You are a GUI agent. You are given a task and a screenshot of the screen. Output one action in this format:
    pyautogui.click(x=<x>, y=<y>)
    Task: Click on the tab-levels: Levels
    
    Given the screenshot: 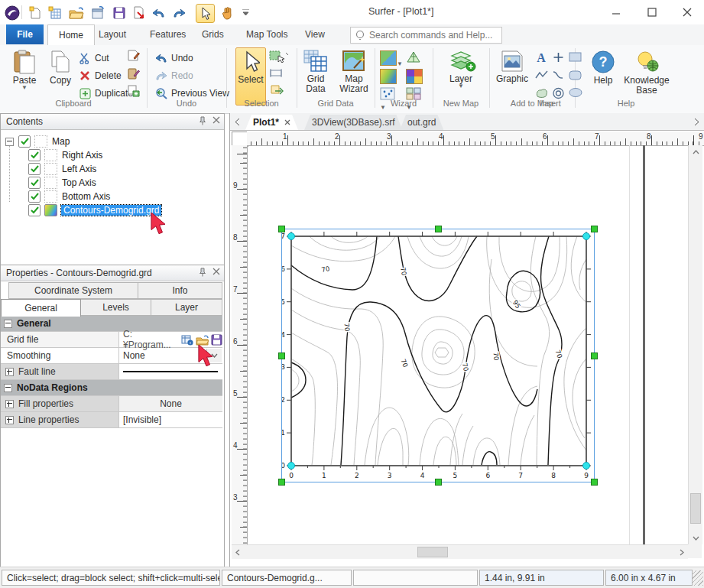 What is the action you would take?
    pyautogui.click(x=116, y=307)
    